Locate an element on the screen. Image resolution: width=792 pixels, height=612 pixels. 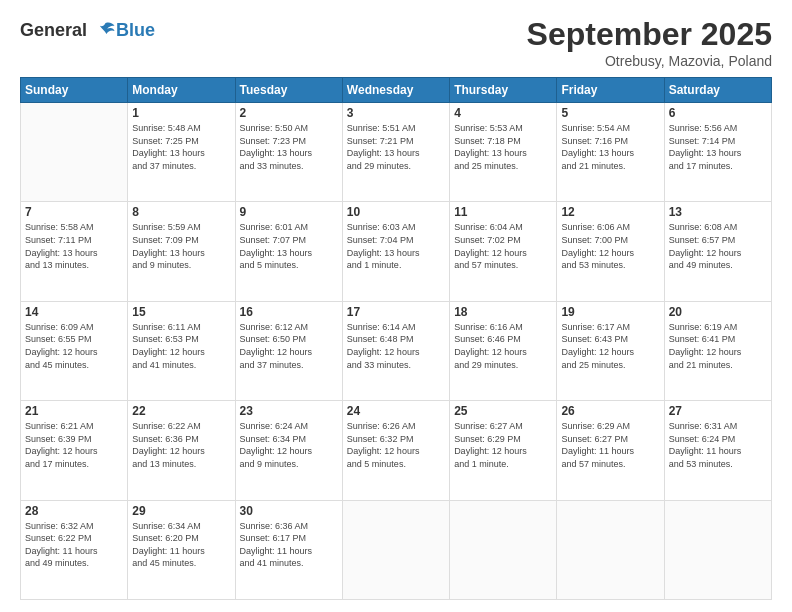
weekday-header-row: Sunday Monday Tuesday Wednesday Thursday… is located at coordinates (396, 90).